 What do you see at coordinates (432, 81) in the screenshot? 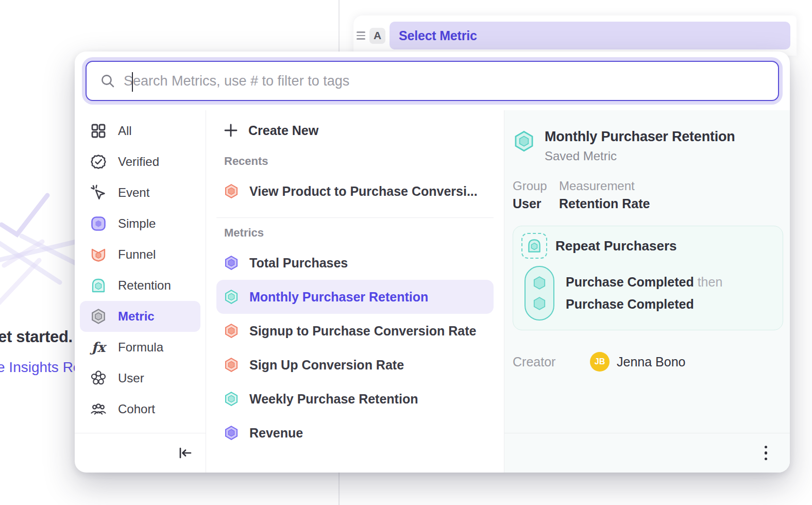
I see `search-box` at bounding box center [432, 81].